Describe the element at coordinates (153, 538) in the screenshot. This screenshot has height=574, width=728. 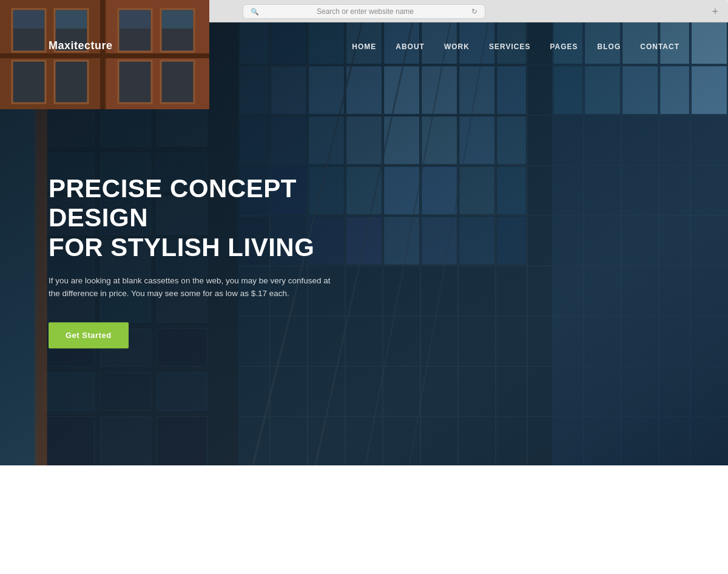
I see `building-card` at that location.